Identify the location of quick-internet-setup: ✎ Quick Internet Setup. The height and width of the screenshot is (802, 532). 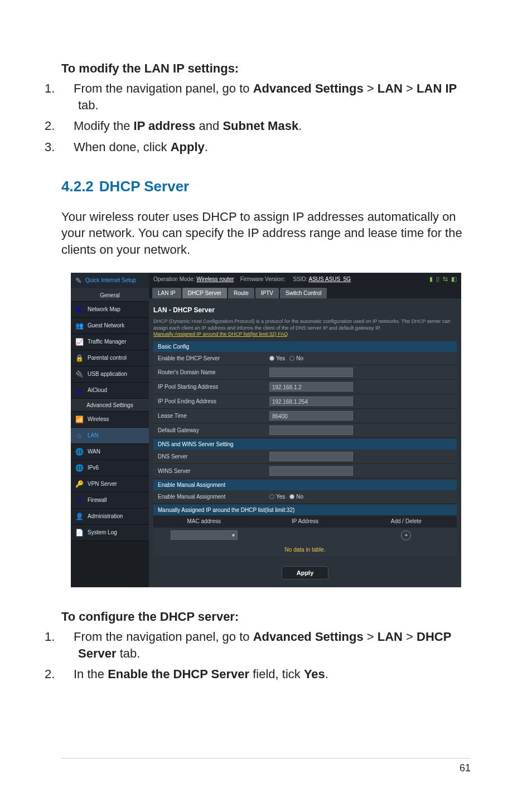
(110, 281).